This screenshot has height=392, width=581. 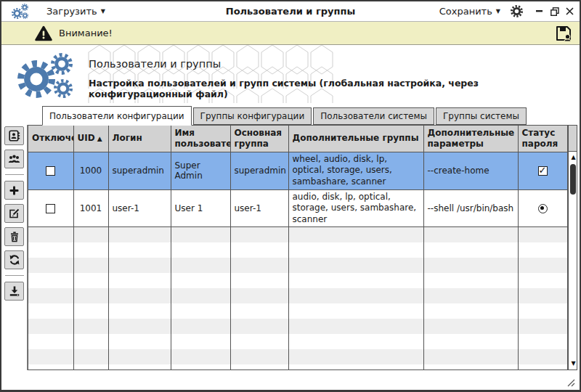 What do you see at coordinates (76, 12) in the screenshot?
I see `load-menu-button: Загрузить ▼` at bounding box center [76, 12].